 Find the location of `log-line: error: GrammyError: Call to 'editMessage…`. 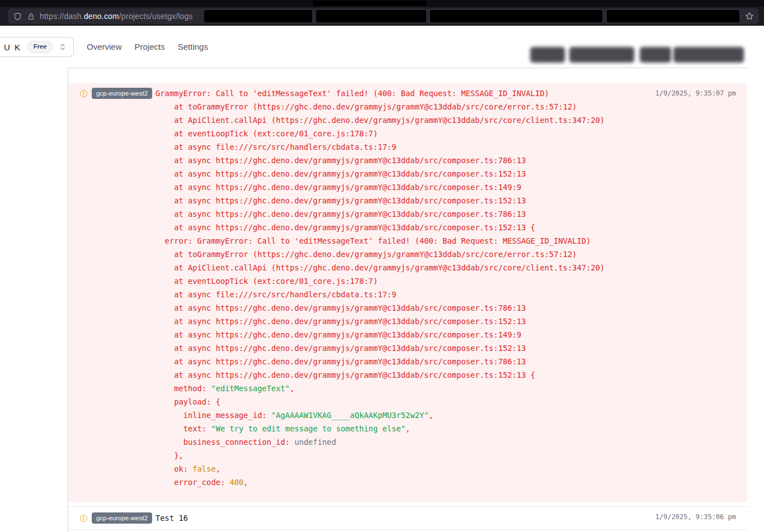

log-line: error: GrammyError: Call to 'editMessage… is located at coordinates (380, 241).